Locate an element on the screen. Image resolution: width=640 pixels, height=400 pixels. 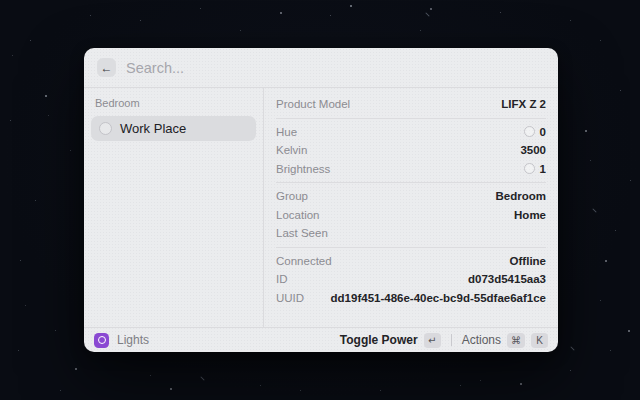
back-button: ← is located at coordinates (106, 68).